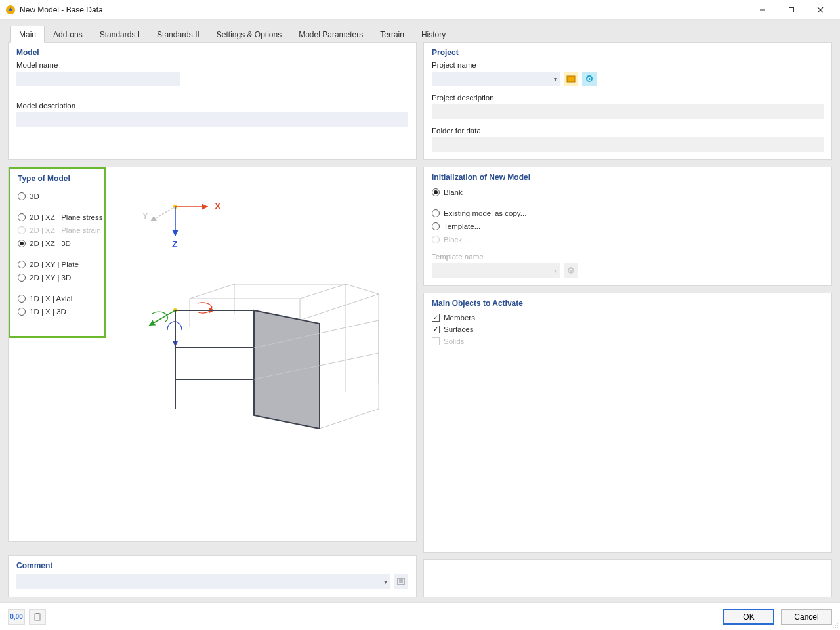 The width and height of the screenshot is (840, 630). I want to click on units-button: 0,00, so click(16, 617).